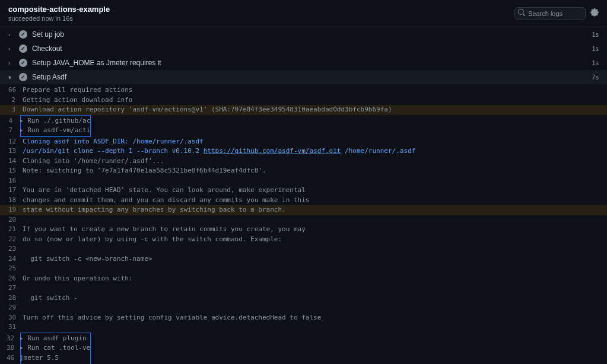 The height and width of the screenshot is (364, 607). I want to click on log-line: 30Turn off this advice by setting config…, so click(304, 318).